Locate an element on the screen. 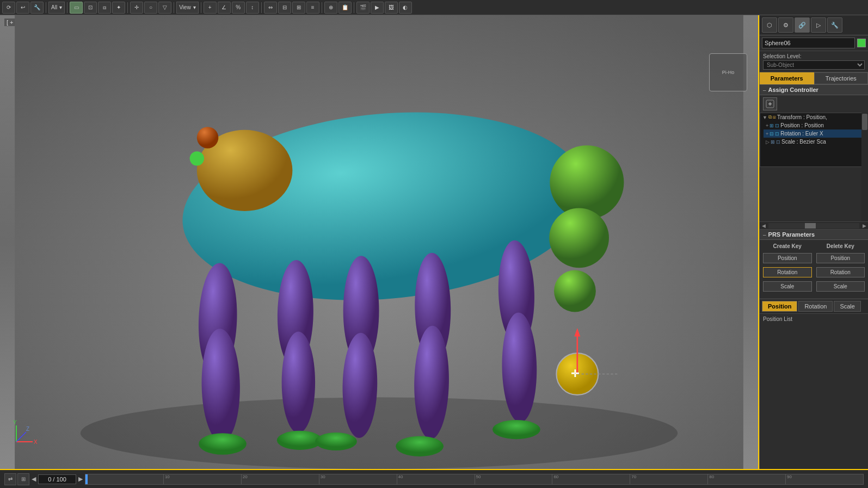 The image size is (868, 488). object-name-input is located at coordinates (809, 43).